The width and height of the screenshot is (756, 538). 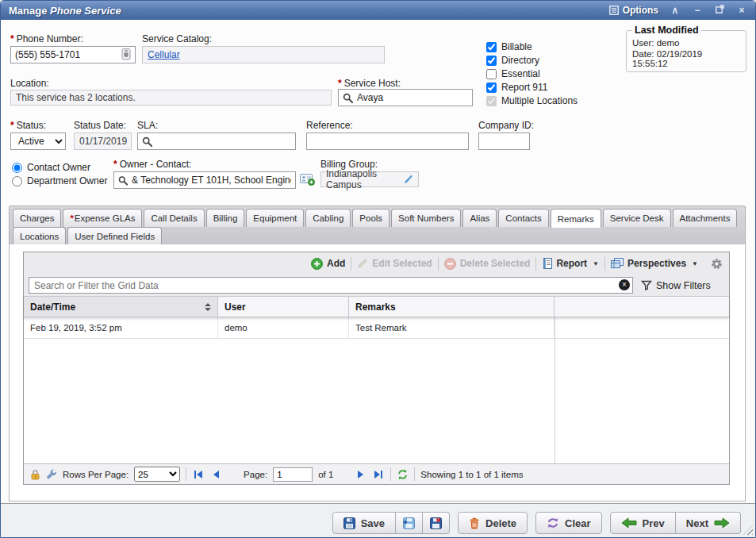 I want to click on service-catalog-link: Cellular, so click(x=163, y=55).